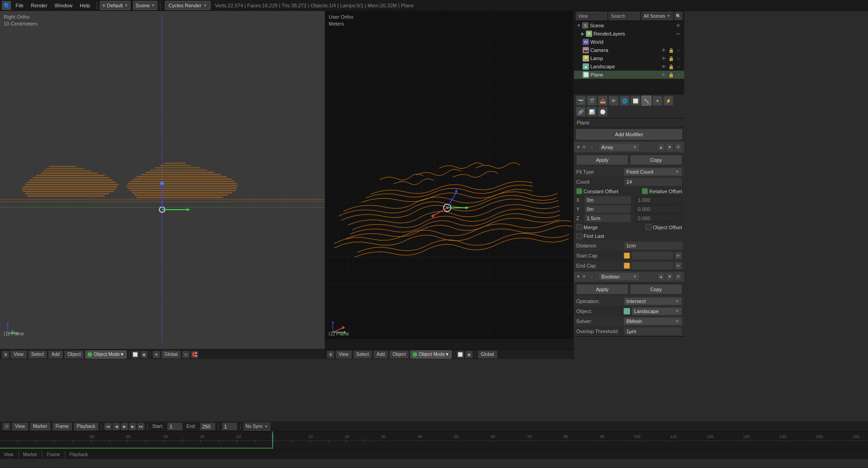 The height and width of the screenshot is (468, 868). I want to click on props-icon-view: 👁, so click(614, 101).